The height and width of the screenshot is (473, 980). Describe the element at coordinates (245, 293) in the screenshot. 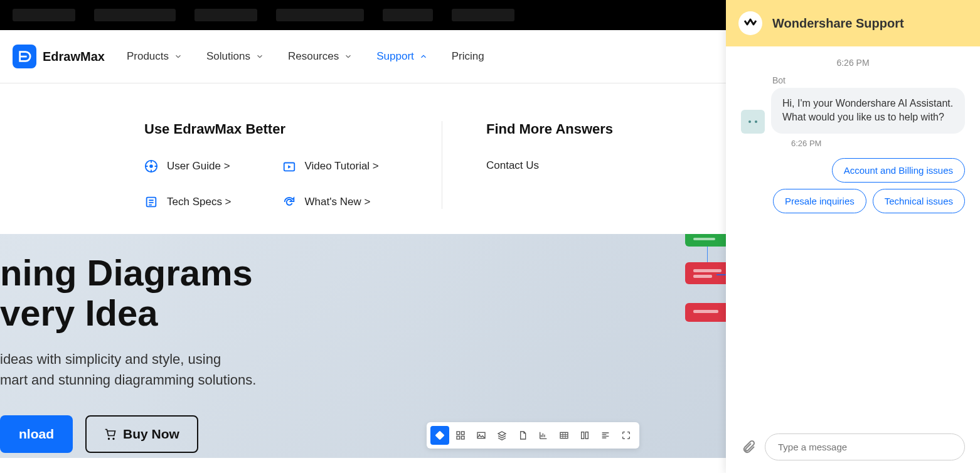

I see `hero-title: ning Diagrams very Idea` at that location.